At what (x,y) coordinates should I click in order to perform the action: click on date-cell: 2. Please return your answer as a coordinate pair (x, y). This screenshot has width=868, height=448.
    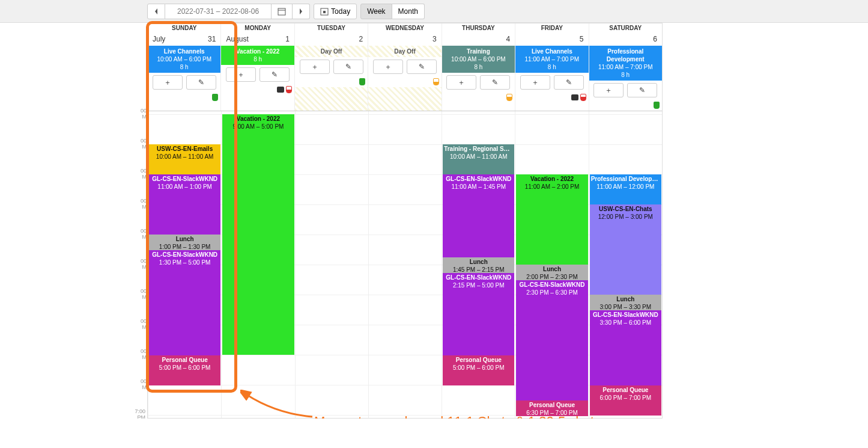
    Looking at the image, I should click on (331, 39).